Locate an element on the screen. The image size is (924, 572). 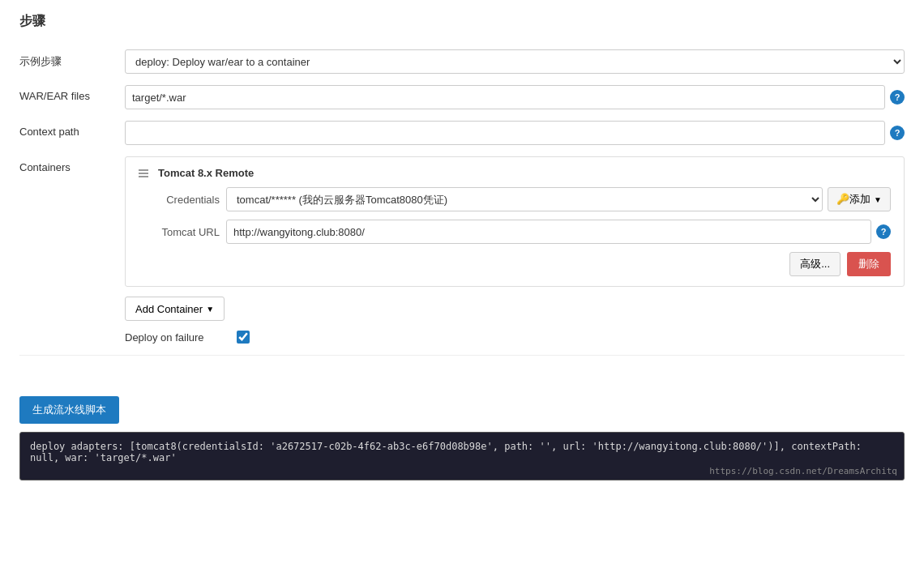
section-title: 步骤 is located at coordinates (462, 24).